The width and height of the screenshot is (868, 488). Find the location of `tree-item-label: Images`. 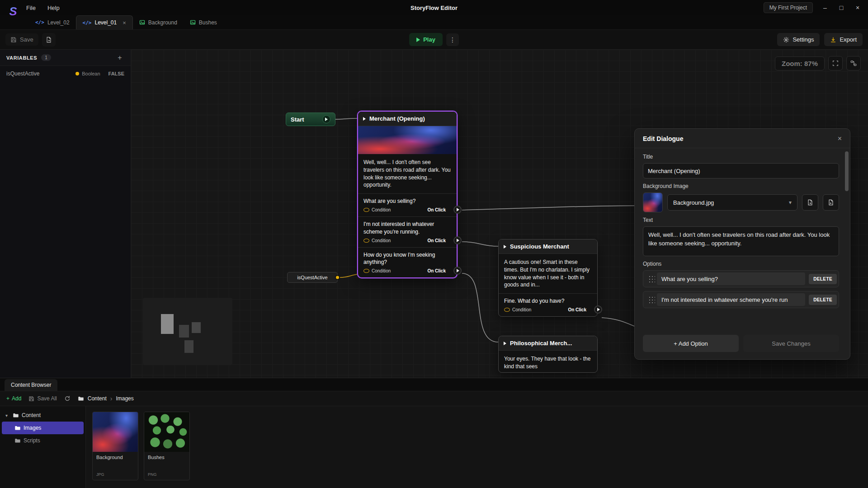

tree-item-label: Images is located at coordinates (33, 428).